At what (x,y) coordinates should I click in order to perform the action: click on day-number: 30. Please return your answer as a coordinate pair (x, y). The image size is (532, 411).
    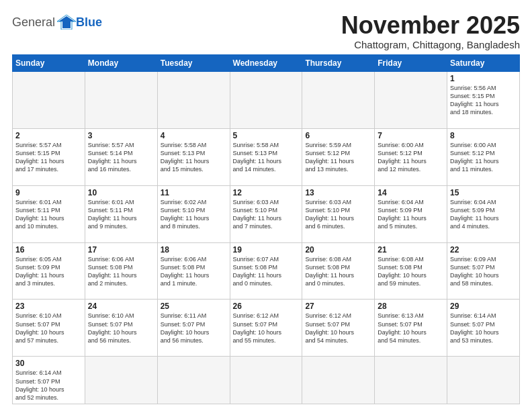
    Looking at the image, I should click on (48, 363).